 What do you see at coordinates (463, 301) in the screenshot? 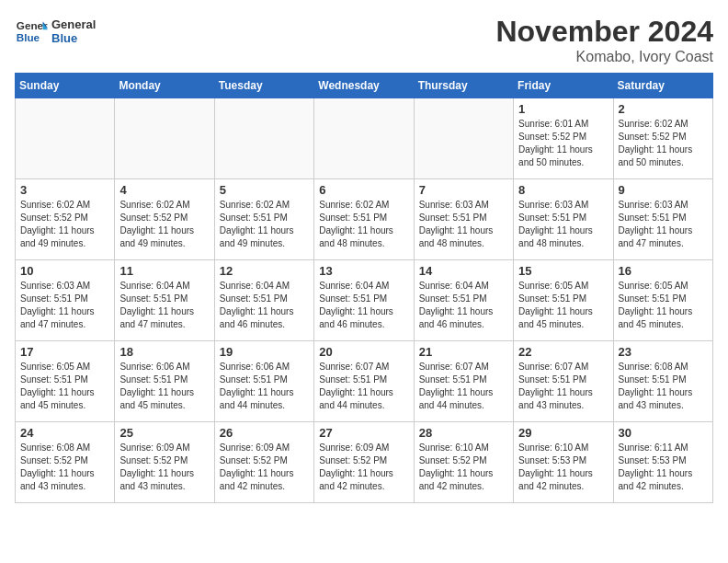
I see `calendar-cell: 14Sunrise: 6:04 AMSunset: 5:51 PMDayligh…` at bounding box center [463, 301].